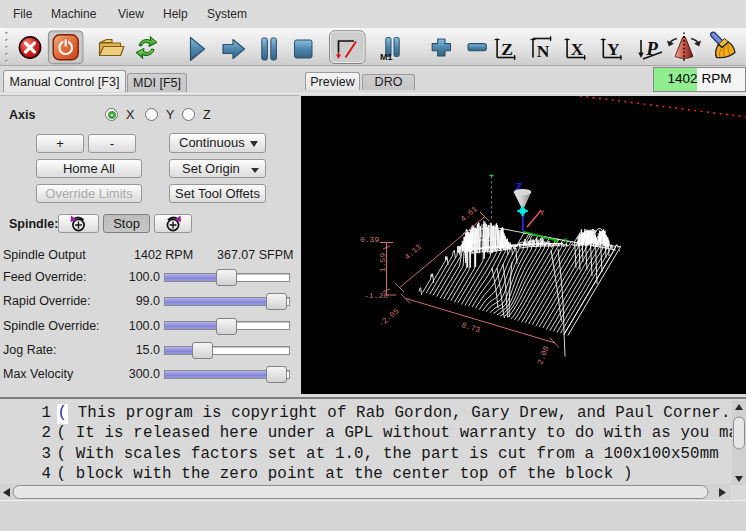  I want to click on svg-text: 1.59, so click(382, 262).